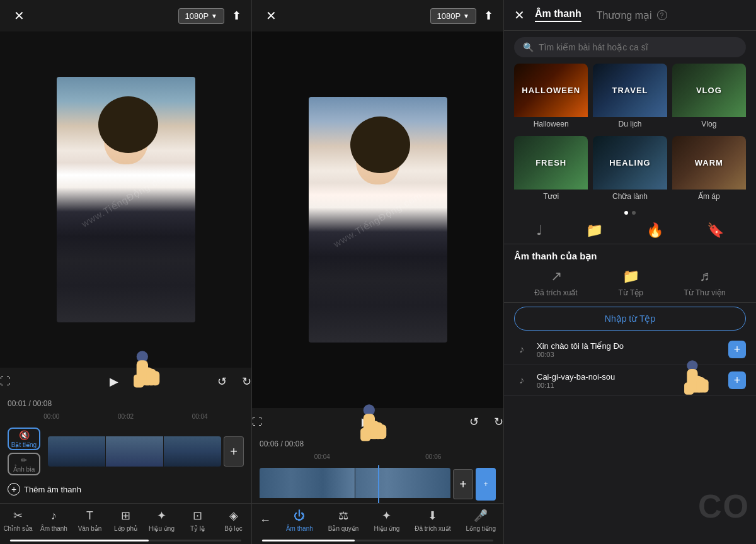  Describe the element at coordinates (54, 521) in the screenshot. I see `toolbar-audio-item: ♪ Âm thanh` at that location.